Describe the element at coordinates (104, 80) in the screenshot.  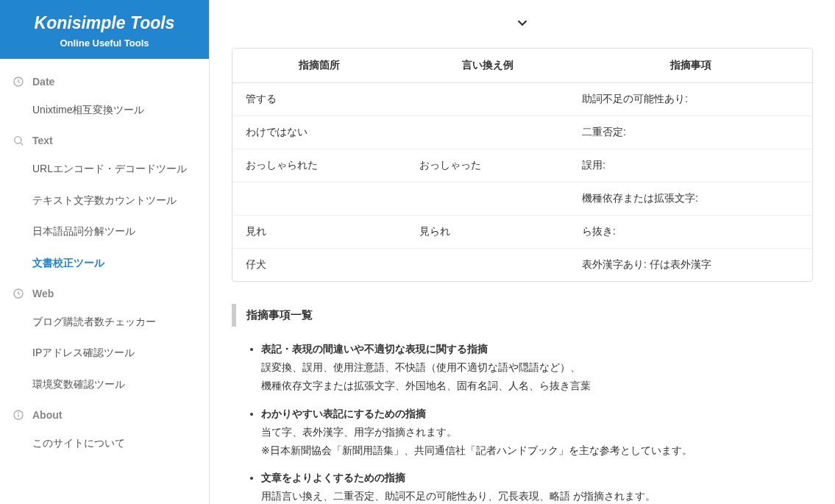
I see `nav-heading-date: Date` at that location.